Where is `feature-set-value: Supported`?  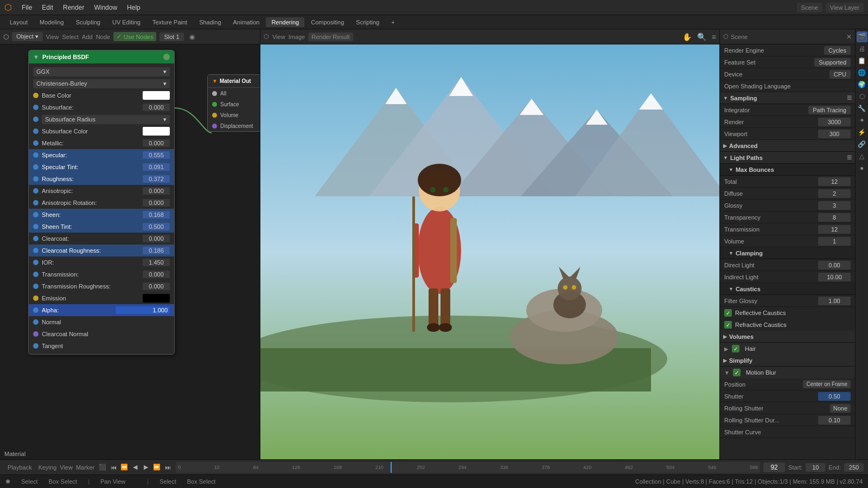
feature-set-value: Supported is located at coordinates (832, 62).